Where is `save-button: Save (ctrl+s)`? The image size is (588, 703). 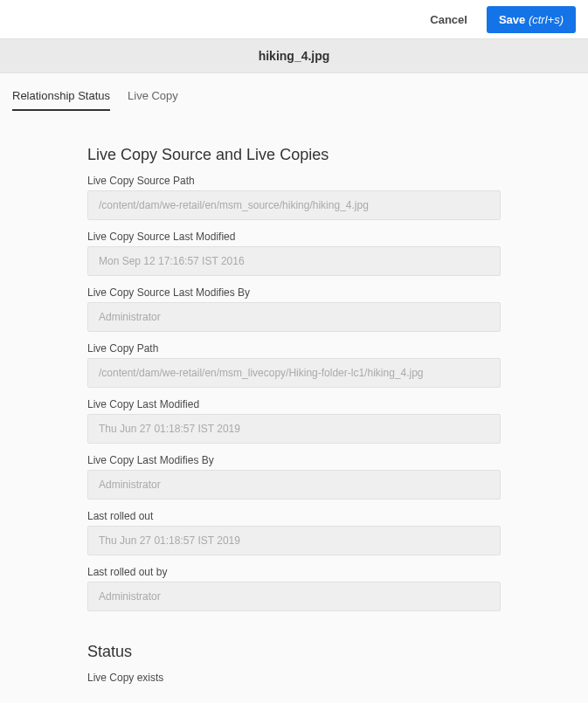 save-button: Save (ctrl+s) is located at coordinates (531, 19).